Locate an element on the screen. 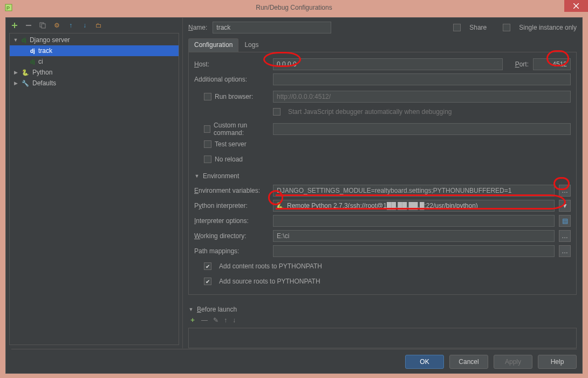 Image resolution: width=588 pixels, height=378 pixels. additional-options-field is located at coordinates (422, 79).